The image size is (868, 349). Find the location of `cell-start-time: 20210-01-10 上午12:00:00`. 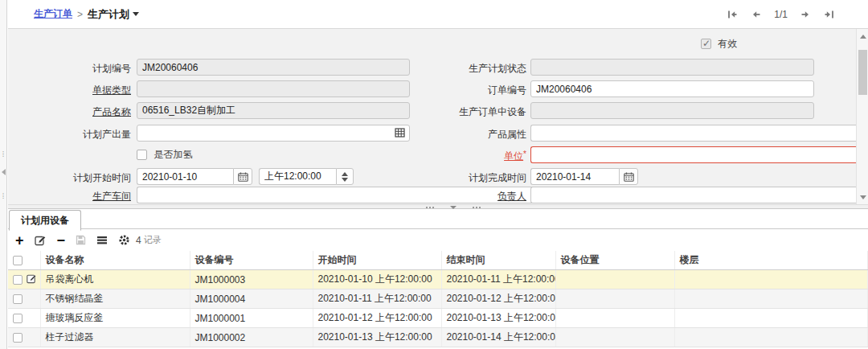

cell-start-time: 20210-01-10 上午12:00:00 is located at coordinates (377, 280).